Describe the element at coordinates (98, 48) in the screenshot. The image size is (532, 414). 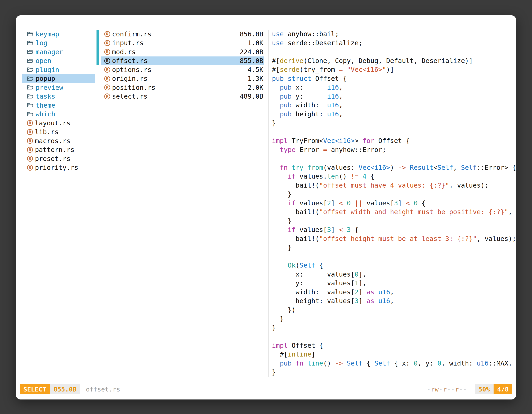
I see `scrollbar-thumb` at that location.